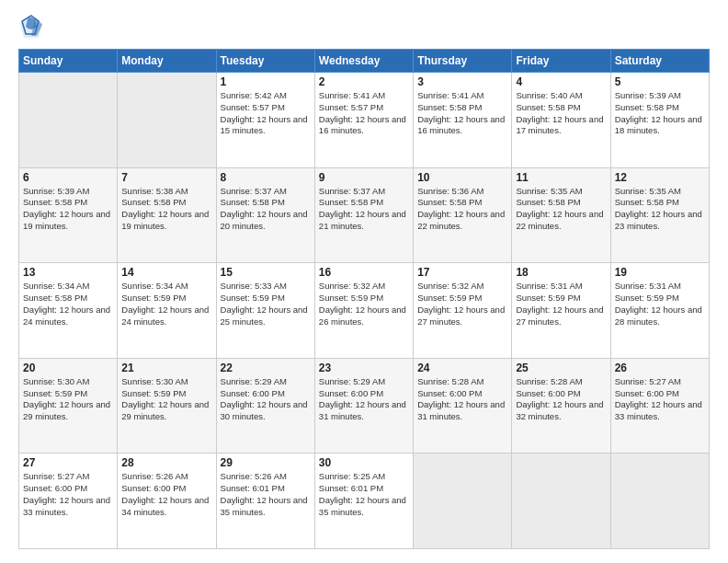  I want to click on calendar-cell: 21Sunrise: 5:30 AMSunset: 5:59 PMDayligh…, so click(167, 406).